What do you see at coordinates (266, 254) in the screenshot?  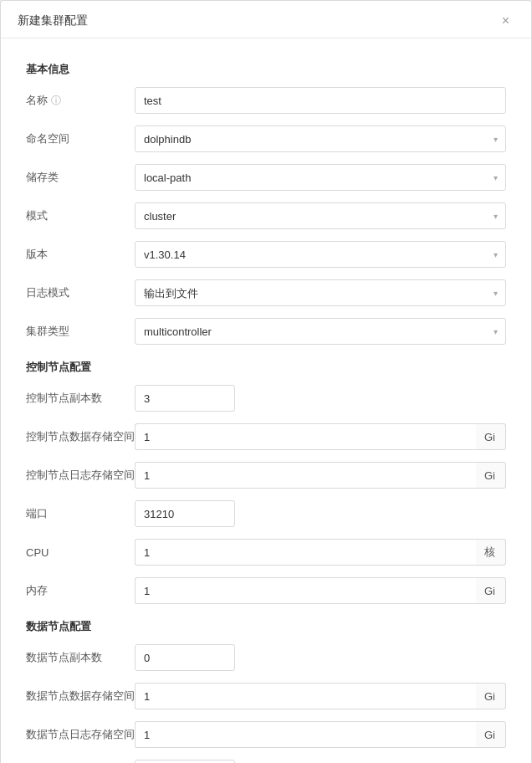 I see `field-version: 版本 v1.30.14 ▾` at bounding box center [266, 254].